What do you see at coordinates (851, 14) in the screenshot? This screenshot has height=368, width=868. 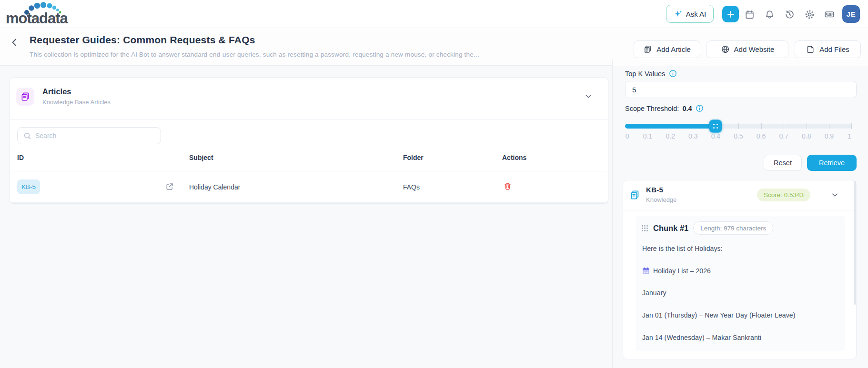 I see `avatar-initials: JE` at bounding box center [851, 14].